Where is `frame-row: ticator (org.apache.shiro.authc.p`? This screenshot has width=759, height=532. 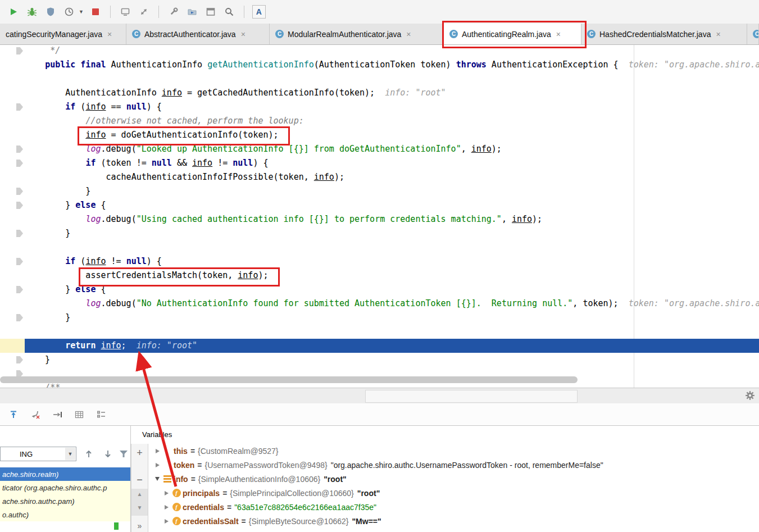
frame-row: ticator (org.apache.shiro.authc.p is located at coordinates (65, 488).